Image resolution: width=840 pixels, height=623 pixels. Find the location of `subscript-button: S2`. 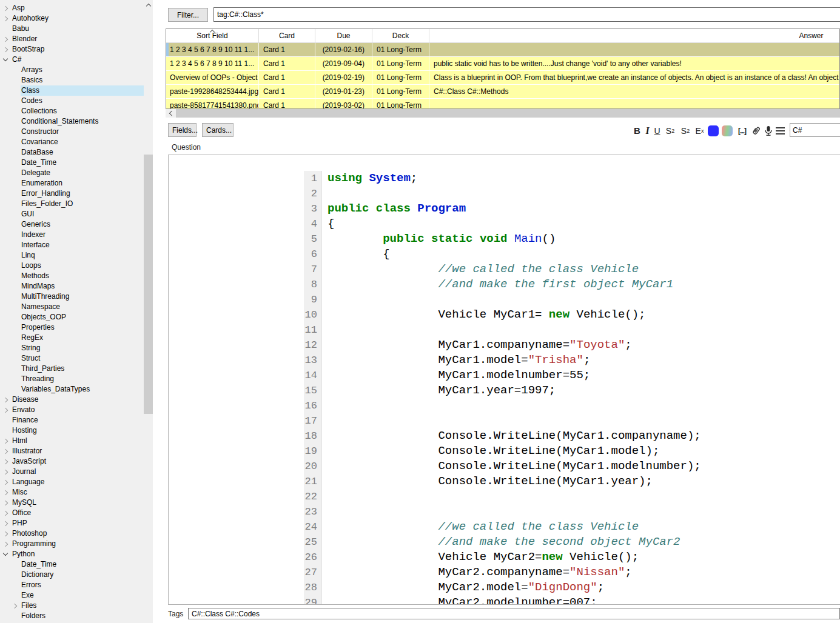

subscript-button: S2 is located at coordinates (685, 131).